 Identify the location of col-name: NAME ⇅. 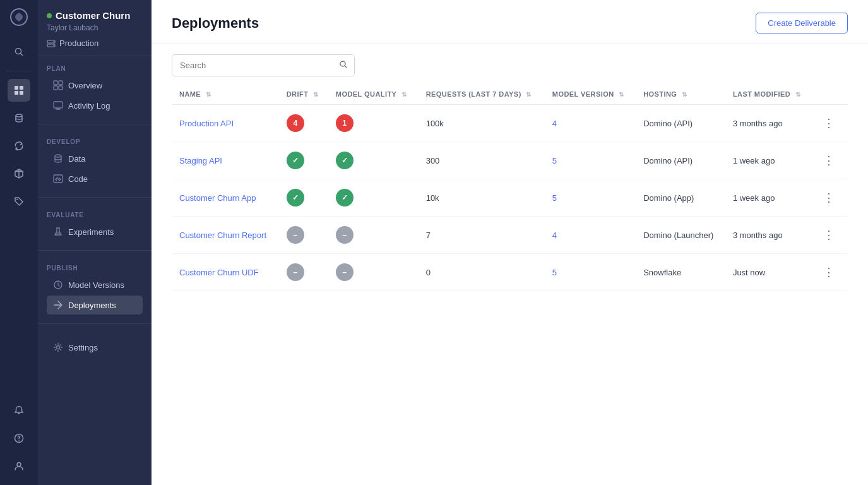
(225, 95).